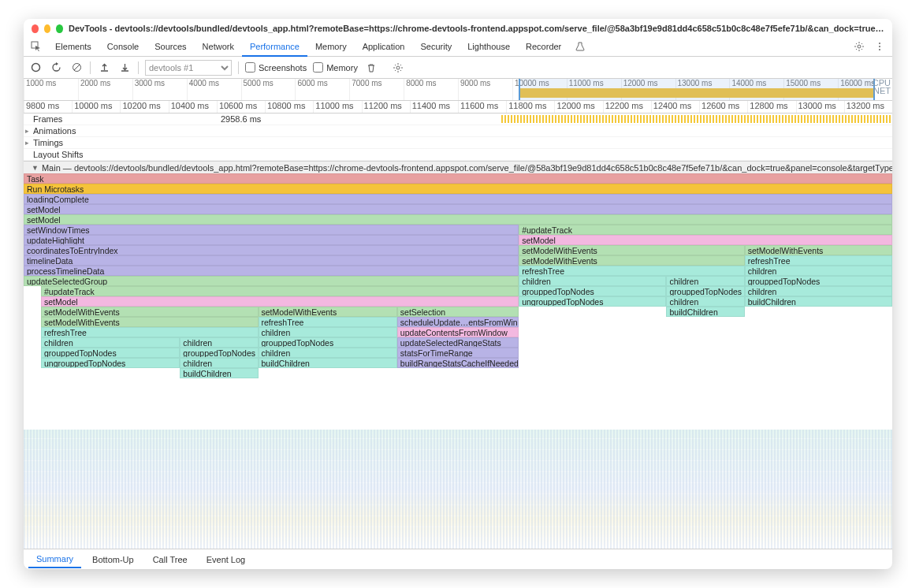 The height and width of the screenshot is (588, 908). I want to click on upload-icon, so click(104, 68).